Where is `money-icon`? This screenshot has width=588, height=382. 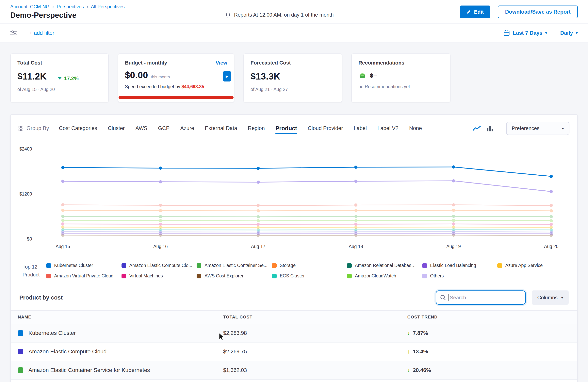
money-icon is located at coordinates (362, 76).